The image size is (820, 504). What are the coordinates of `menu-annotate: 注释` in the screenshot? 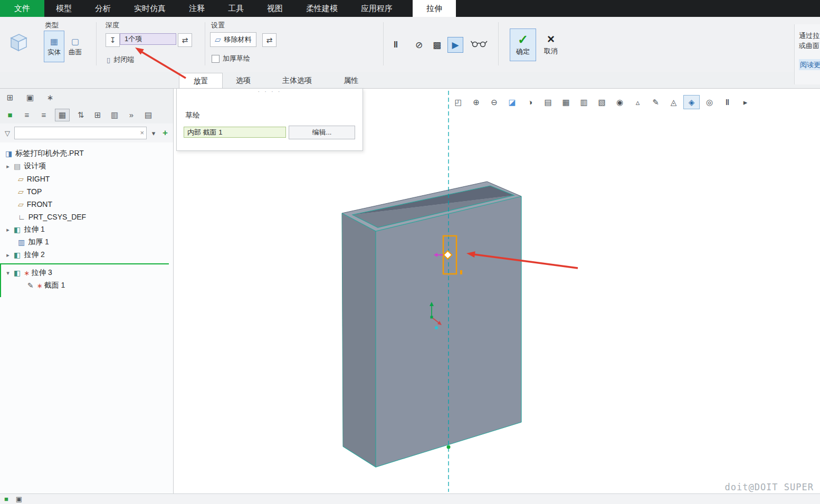 It's located at (197, 8).